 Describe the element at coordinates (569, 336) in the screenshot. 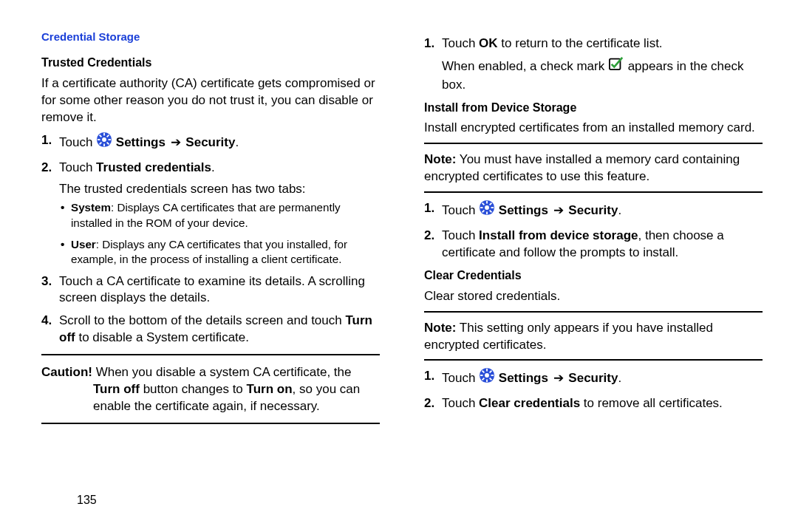

I see `note2-a: This setting only appears if you have in…` at that location.